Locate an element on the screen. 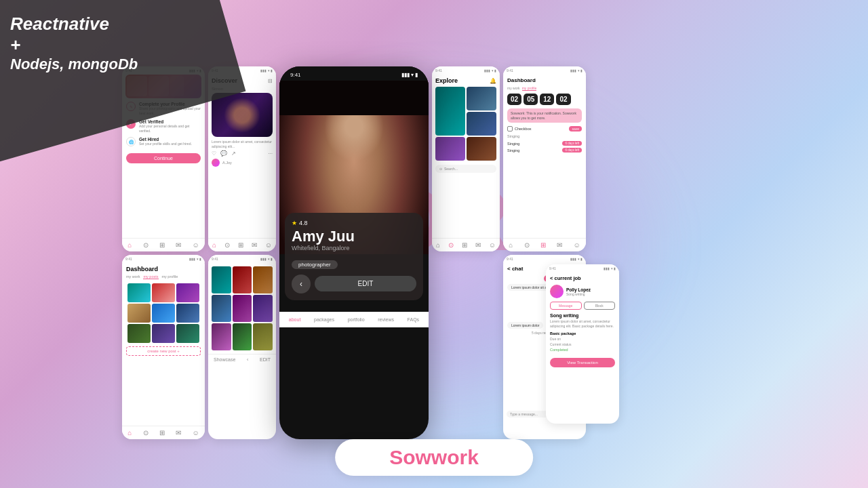  search-icon-5: ⊙ is located at coordinates (527, 245).